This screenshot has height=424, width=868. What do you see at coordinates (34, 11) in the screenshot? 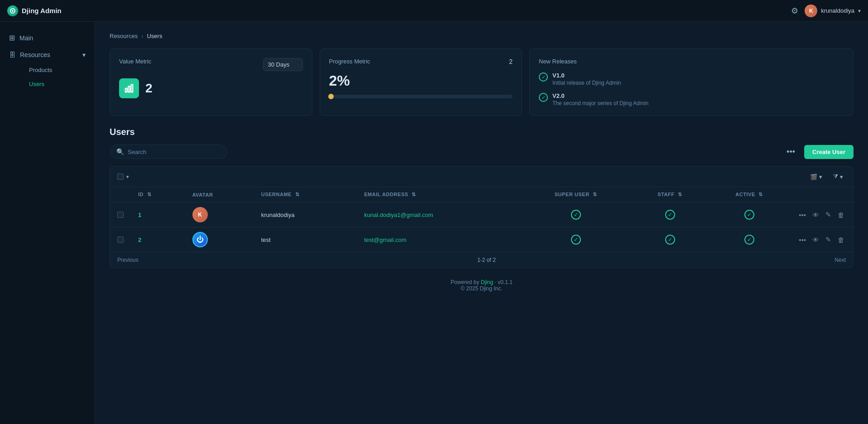
I see `topnav-brand: Djing Admin` at bounding box center [34, 11].